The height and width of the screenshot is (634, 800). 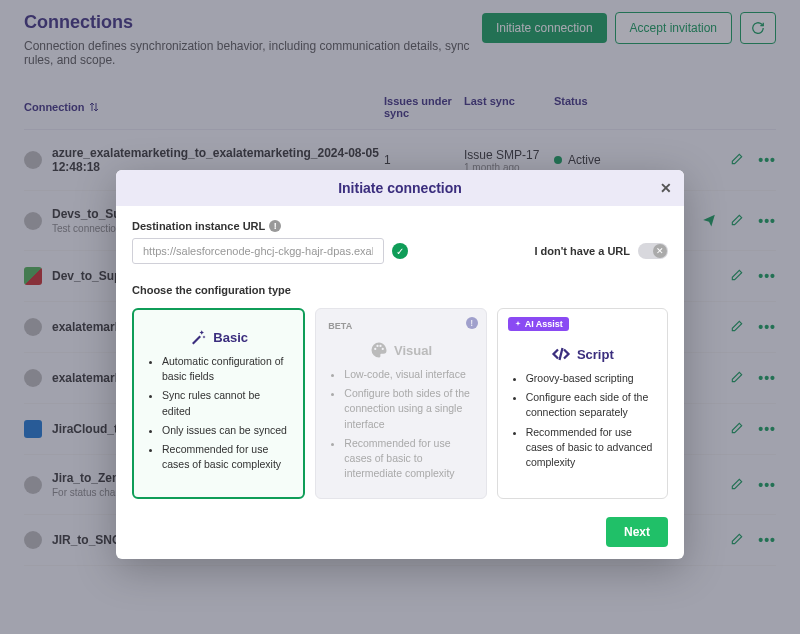 What do you see at coordinates (400, 404) in the screenshot?
I see `config-card-visual: BETA ! Visual Low-code, visual interface…` at bounding box center [400, 404].